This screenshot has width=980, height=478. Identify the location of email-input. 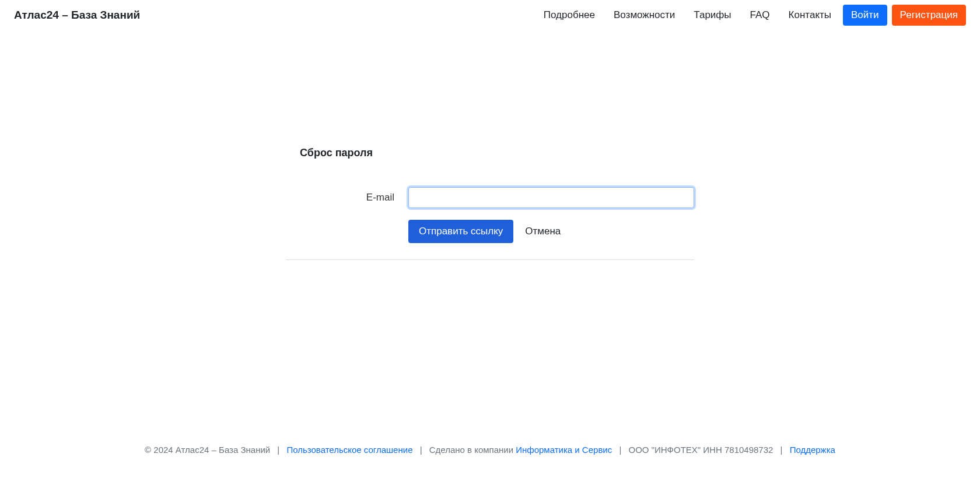
(551, 198).